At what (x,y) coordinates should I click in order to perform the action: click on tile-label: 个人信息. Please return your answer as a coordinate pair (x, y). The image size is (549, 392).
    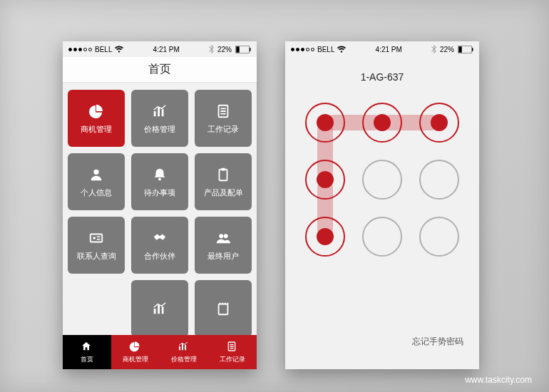
    Looking at the image, I should click on (96, 193).